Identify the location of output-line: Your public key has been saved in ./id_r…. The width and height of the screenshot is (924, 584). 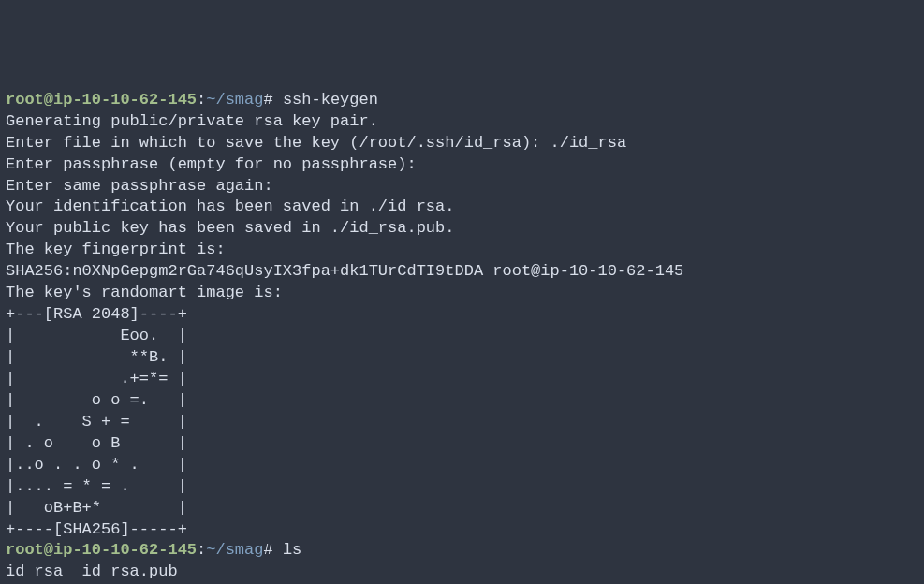
(462, 228).